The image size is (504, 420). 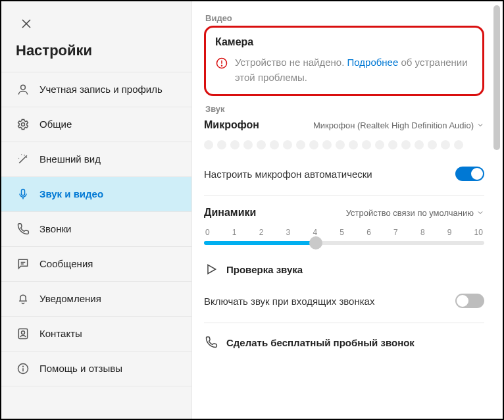 What do you see at coordinates (55, 124) in the screenshot?
I see `sidebar-item-label: Общие` at bounding box center [55, 124].